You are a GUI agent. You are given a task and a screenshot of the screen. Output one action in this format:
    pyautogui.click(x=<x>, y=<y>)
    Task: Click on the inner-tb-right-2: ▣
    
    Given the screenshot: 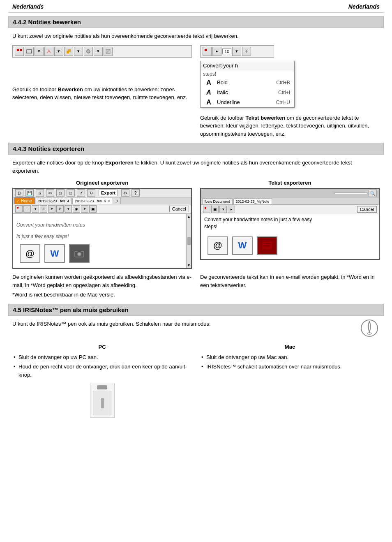 What is the action you would take?
    pyautogui.click(x=215, y=209)
    